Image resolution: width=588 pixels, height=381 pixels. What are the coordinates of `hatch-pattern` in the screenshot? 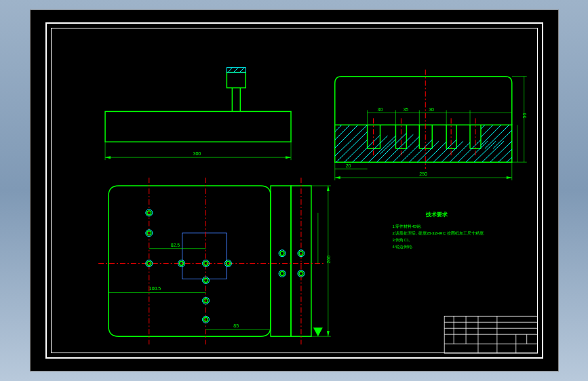 It's located at (423, 144).